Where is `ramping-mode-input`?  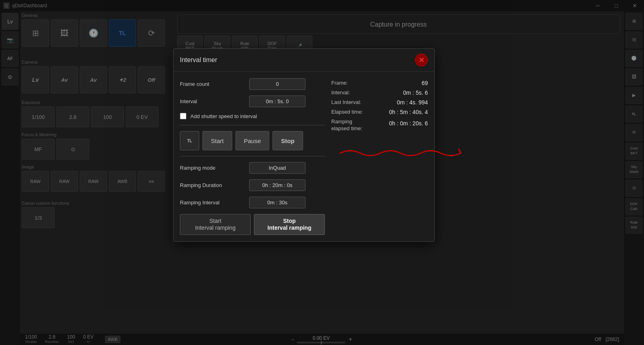 ramping-mode-input is located at coordinates (277, 168).